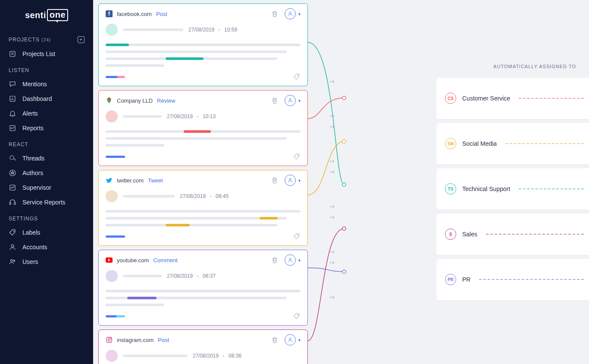  What do you see at coordinates (47, 69) in the screenshot?
I see `section-listen: LISTEN` at bounding box center [47, 69].